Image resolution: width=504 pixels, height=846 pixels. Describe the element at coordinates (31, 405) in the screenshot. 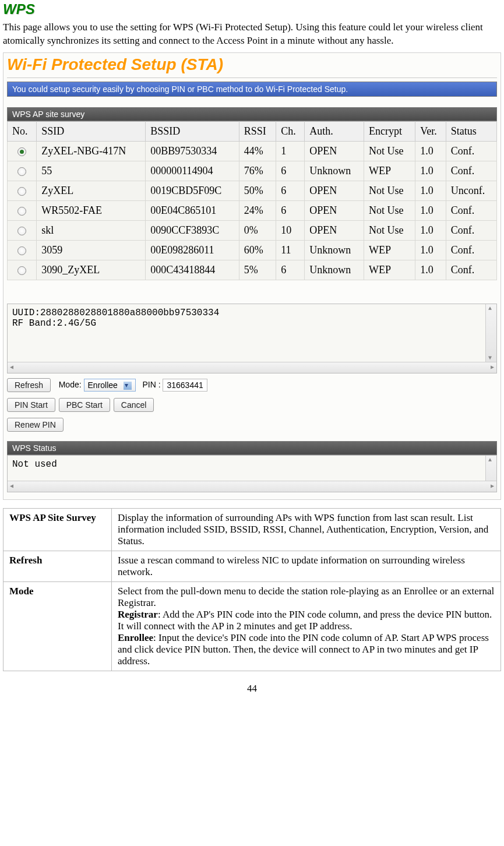

I see `pin-start-button: PIN Start` at that location.